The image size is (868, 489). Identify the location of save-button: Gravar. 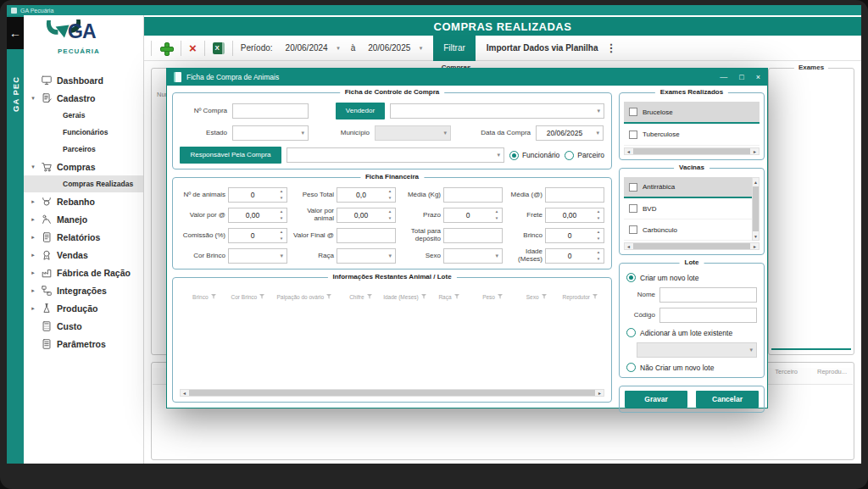
(656, 399).